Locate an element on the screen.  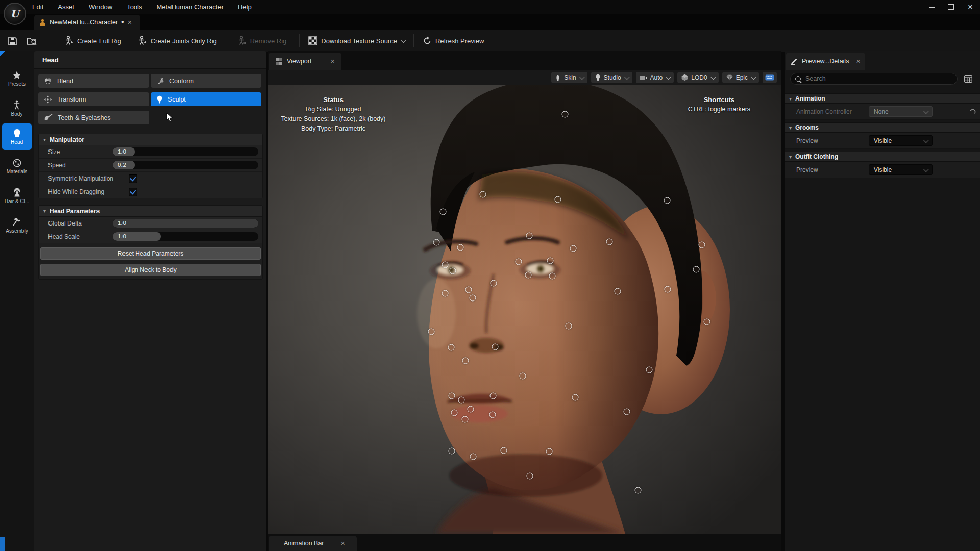
animation-bar-close-icon: × is located at coordinates (343, 543).